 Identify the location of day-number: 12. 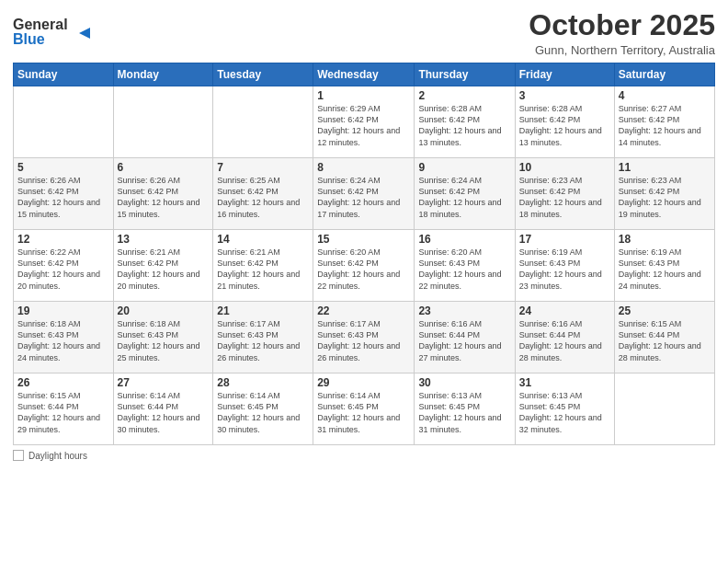
(63, 239).